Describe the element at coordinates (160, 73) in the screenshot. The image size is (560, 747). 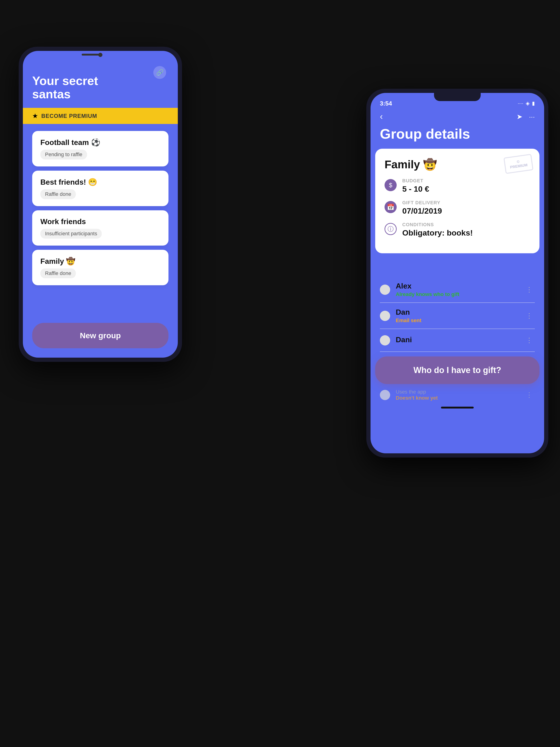
I see `link-icon: 🔗` at that location.